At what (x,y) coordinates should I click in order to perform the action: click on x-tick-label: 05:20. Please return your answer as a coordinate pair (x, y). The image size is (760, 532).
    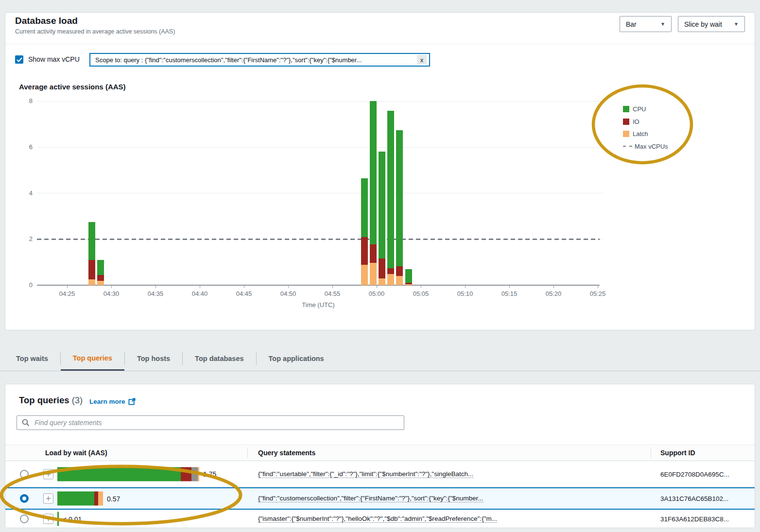
    Looking at the image, I should click on (553, 293).